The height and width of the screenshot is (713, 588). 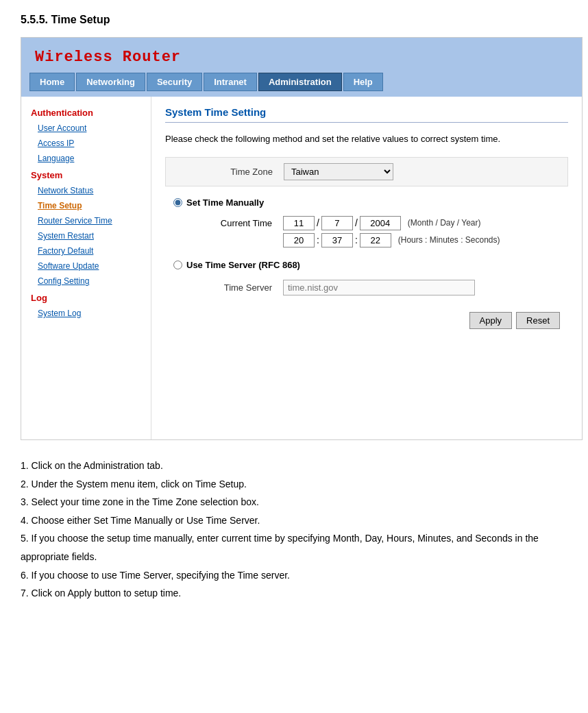 What do you see at coordinates (86, 268) in the screenshot?
I see `sidebar: Authentication User Account Access IP La…` at bounding box center [86, 268].